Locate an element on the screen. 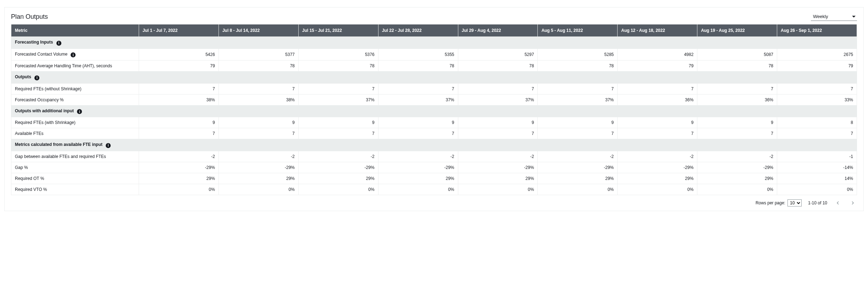  table-footer: Rows per page: 10 1-10 of 10 is located at coordinates (434, 204).